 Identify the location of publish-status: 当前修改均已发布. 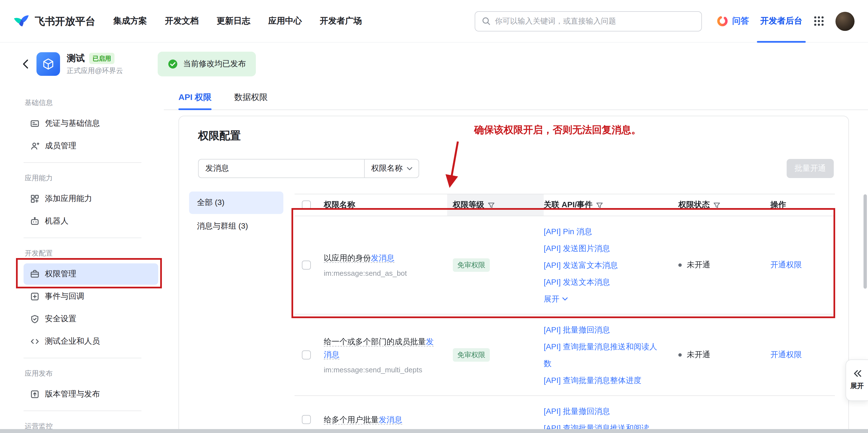
(207, 64).